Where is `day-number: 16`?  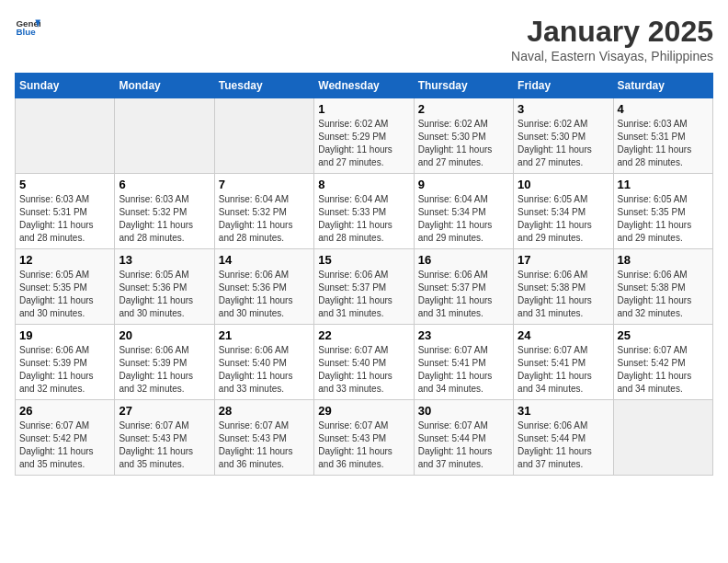 day-number: 16 is located at coordinates (463, 259).